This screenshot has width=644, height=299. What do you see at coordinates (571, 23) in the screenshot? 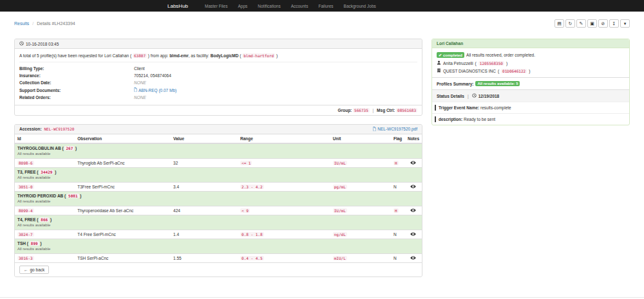
I see `refresh-button: ↻` at bounding box center [571, 23].